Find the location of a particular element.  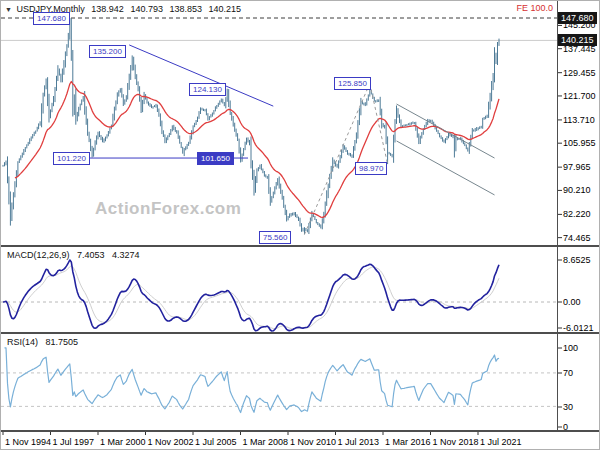

time-axis-label: 1 Jul 1997 is located at coordinates (74, 442).